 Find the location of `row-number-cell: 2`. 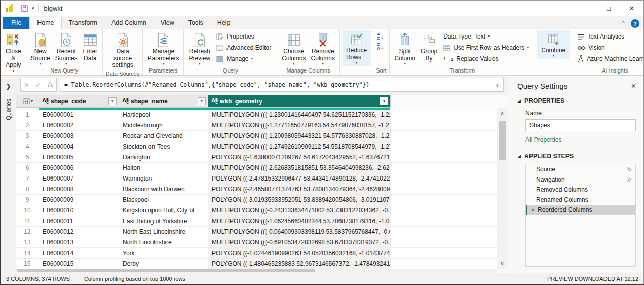

row-number-cell: 2 is located at coordinates (27, 125).